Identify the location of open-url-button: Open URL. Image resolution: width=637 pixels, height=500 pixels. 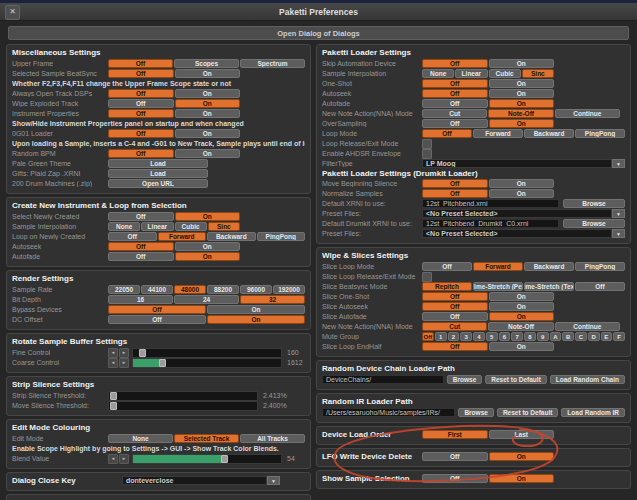
(158, 184).